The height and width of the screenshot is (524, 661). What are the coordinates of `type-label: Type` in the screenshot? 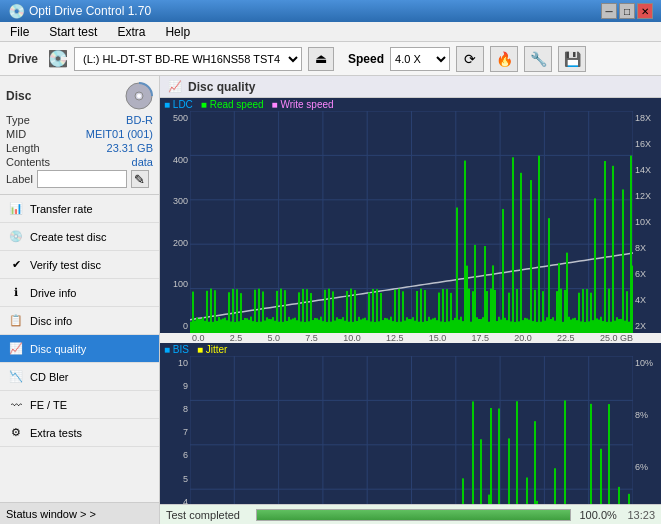 It's located at (18, 120).